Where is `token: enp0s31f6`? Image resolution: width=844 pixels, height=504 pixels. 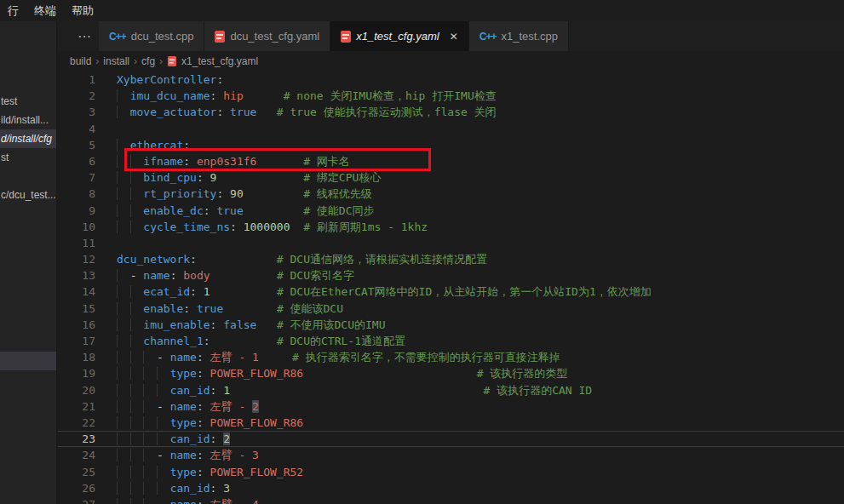
token: enp0s31f6 is located at coordinates (227, 162).